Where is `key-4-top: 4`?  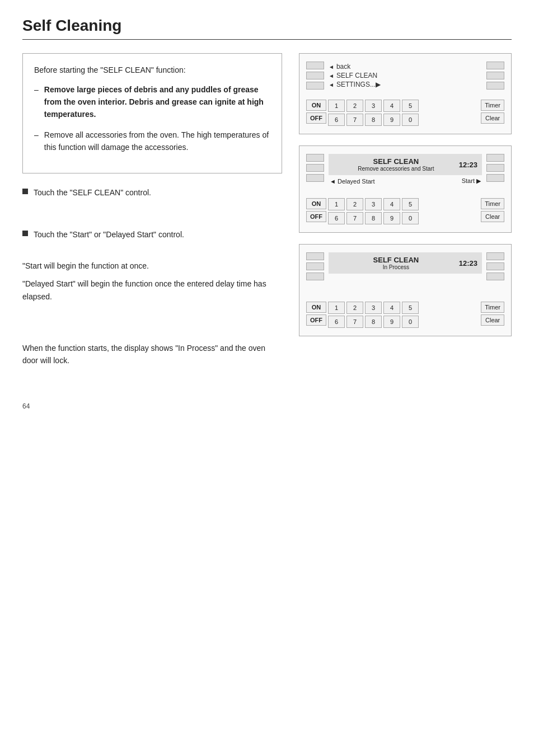 key-4-top: 4 is located at coordinates (392, 106).